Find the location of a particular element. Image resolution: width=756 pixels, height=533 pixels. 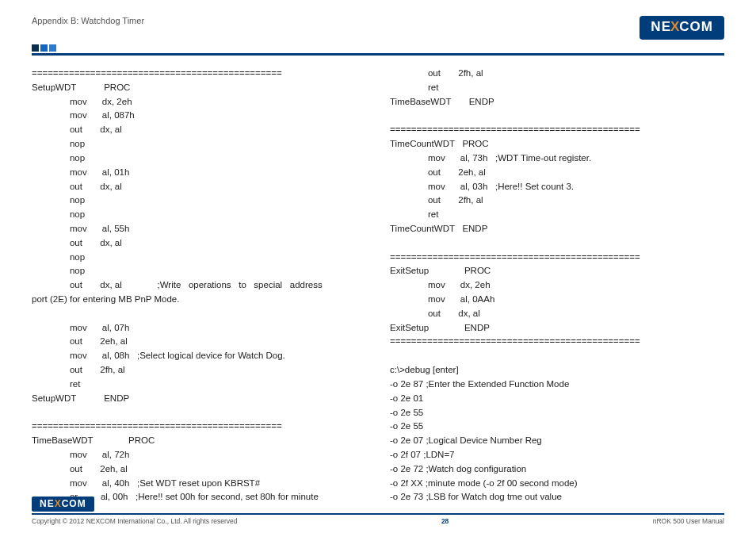

footer: NEXCOM Copyright © 2012 NEXCOM Internati… is located at coordinates (378, 511).